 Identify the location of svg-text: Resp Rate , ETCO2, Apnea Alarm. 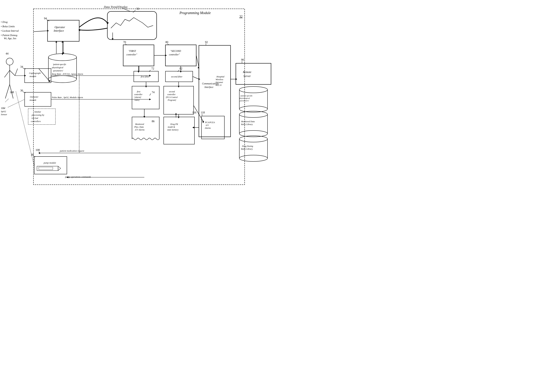
(67, 74).